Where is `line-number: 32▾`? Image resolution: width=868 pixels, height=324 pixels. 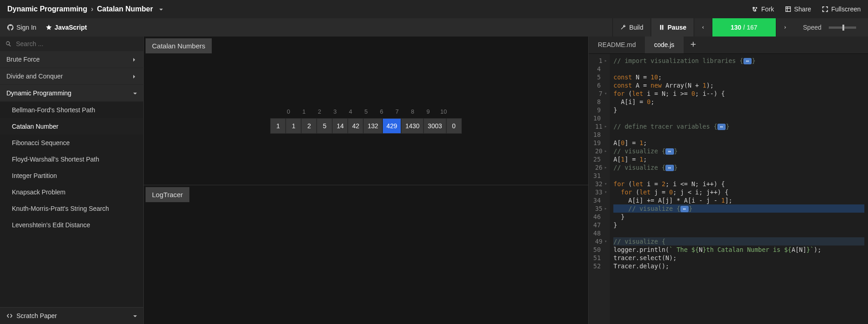
line-number: 32▾ is located at coordinates (600, 184).